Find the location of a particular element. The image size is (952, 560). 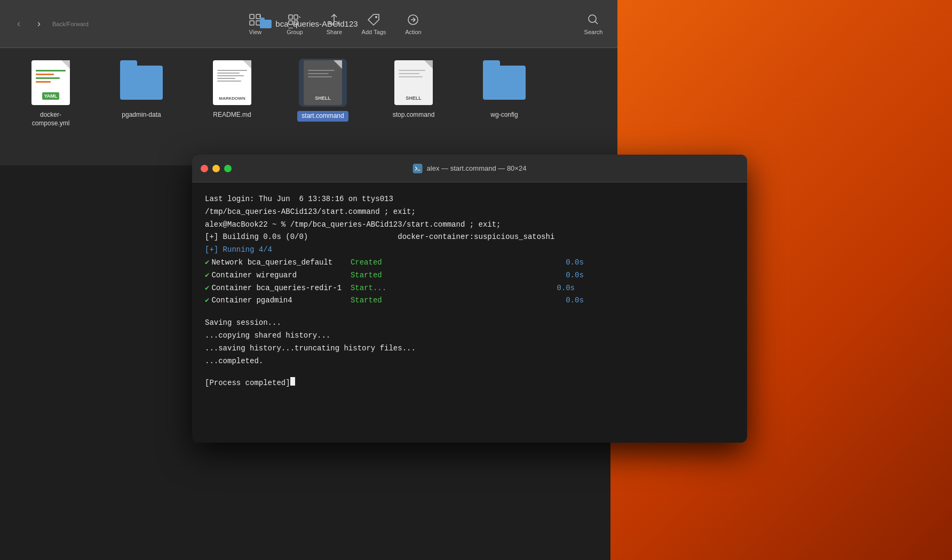

check-icon-2: ✔ is located at coordinates (207, 276).